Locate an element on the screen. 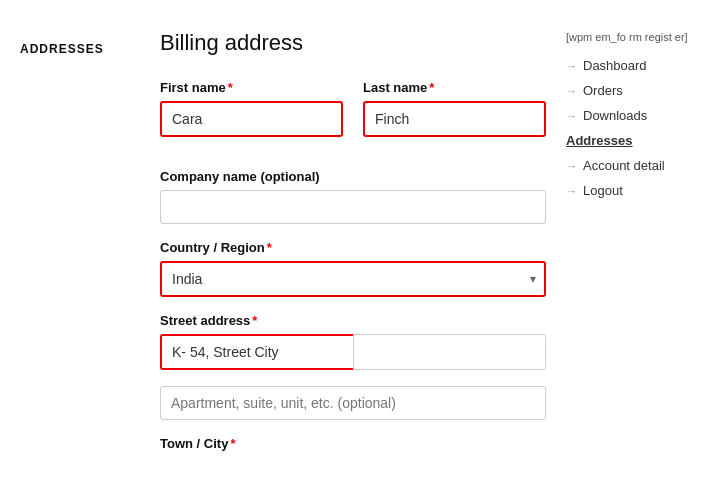 The height and width of the screenshot is (500, 726). nav-item-dashboard: → Dashboard is located at coordinates (641, 66).